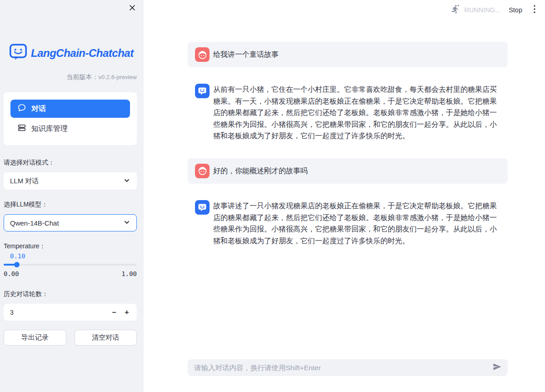  What do you see at coordinates (129, 274) in the screenshot?
I see `temperature-max-label: 1.00` at bounding box center [129, 274].